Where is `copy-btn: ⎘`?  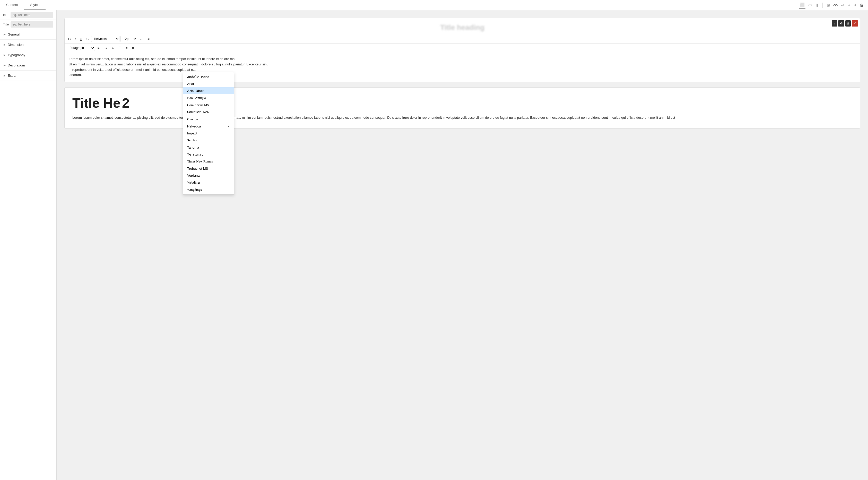 copy-btn: ⎘ is located at coordinates (848, 24).